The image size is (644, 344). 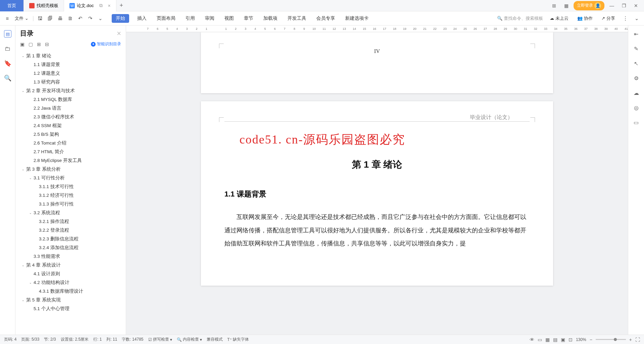 What do you see at coordinates (70, 283) in the screenshot?
I see `outline-item: ⌄4.2 功能结构设计` at bounding box center [70, 283].